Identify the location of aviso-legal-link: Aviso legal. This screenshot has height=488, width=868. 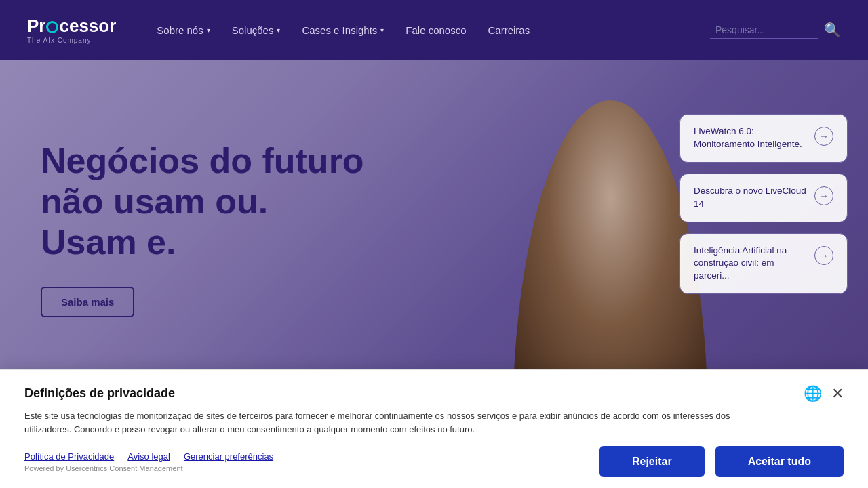
(149, 457).